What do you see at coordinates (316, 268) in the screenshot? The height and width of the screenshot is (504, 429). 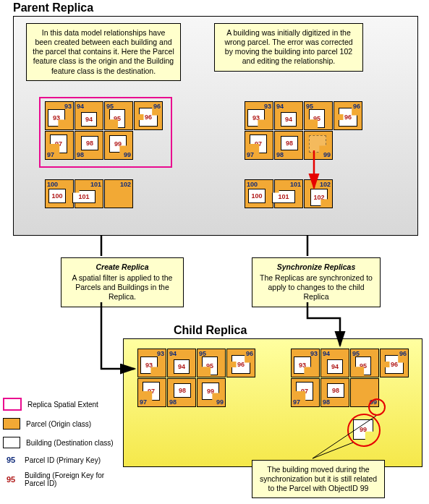 I see `synchronize-replicas-title: Synchronize Replicas` at bounding box center [316, 268].